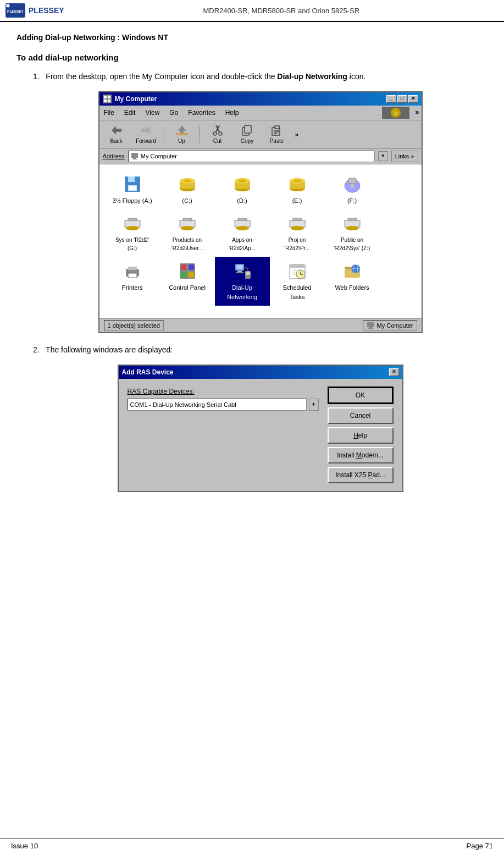 Image resolution: width=504 pixels, height=861 pixels. Describe the element at coordinates (314, 405) in the screenshot. I see `device-dropdown: ▼` at that location.